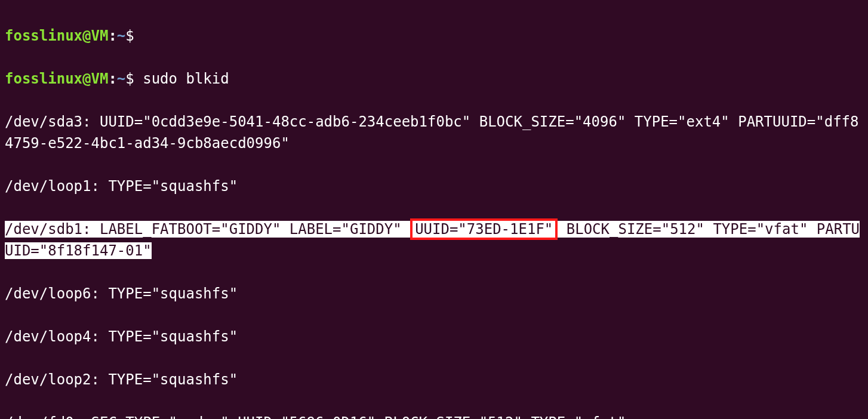 The width and height of the screenshot is (868, 419). What do you see at coordinates (208, 229) in the screenshot?
I see `highlight-pre: /dev/sdb1: LABEL_FATBOOT="GIDDY" LABEL="…` at bounding box center [208, 229].